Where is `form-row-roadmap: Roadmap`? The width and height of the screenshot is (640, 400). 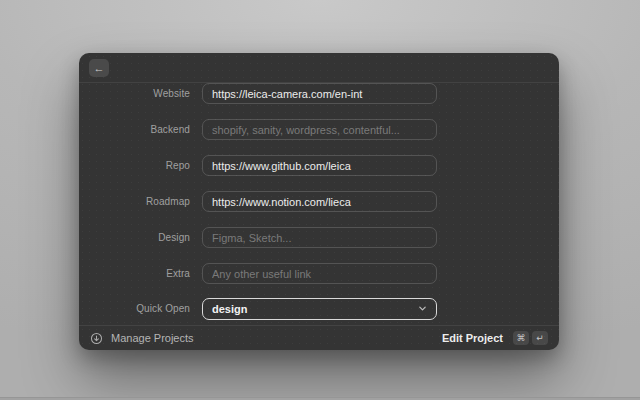 form-row-roadmap: Roadmap is located at coordinates (319, 202).